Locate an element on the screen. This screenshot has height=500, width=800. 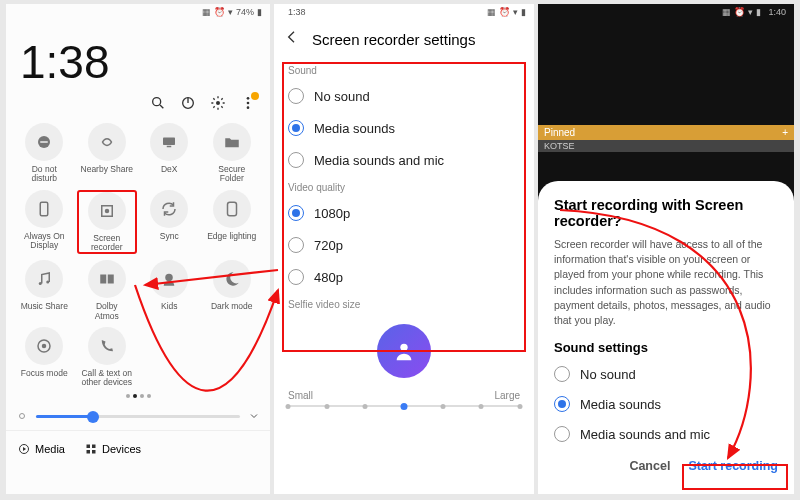
wifi-icon: ▾ is located at coordinates (230, 12).